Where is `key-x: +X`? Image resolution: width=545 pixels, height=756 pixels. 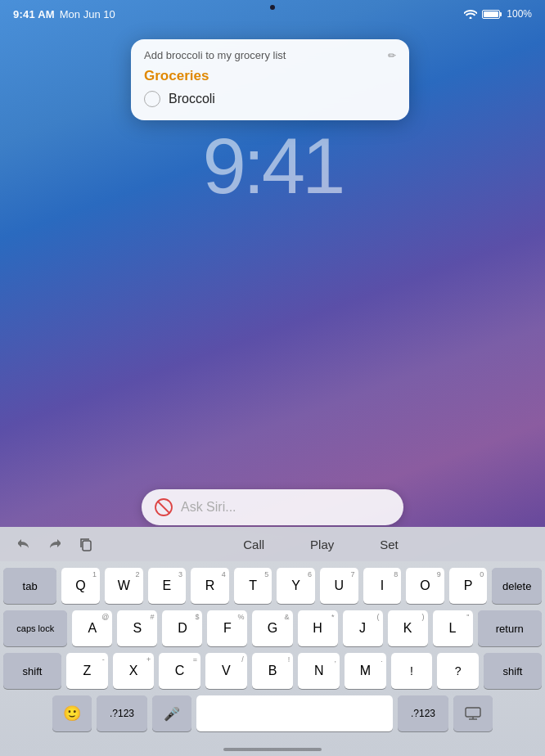 key-x: +X is located at coordinates (134, 671).